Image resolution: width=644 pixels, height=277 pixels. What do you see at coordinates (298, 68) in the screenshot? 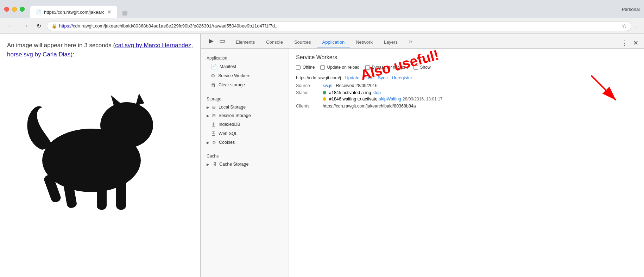
I see `offline-checkbox` at bounding box center [298, 68].